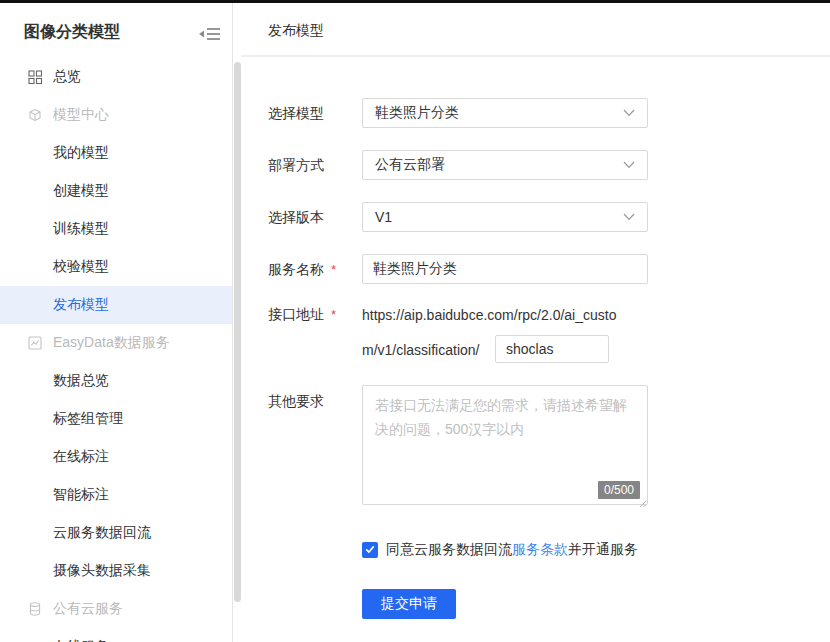 Image resolution: width=830 pixels, height=642 pixels. Describe the element at coordinates (35, 343) in the screenshot. I see `data-chart-icon` at that location.